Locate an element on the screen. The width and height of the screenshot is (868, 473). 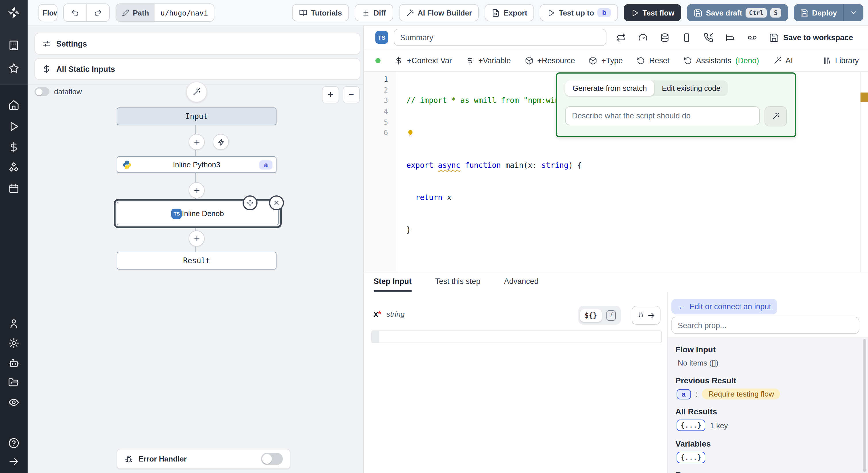
undo-button is located at coordinates (75, 13).